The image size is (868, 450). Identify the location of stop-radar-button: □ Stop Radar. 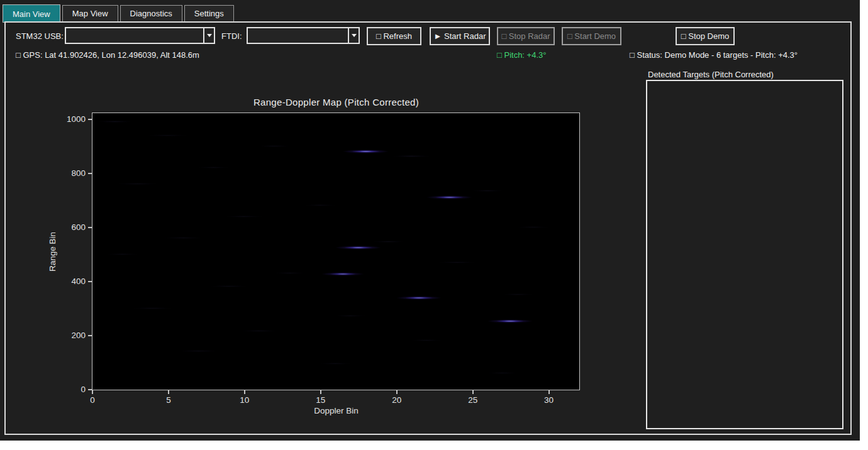
(526, 36).